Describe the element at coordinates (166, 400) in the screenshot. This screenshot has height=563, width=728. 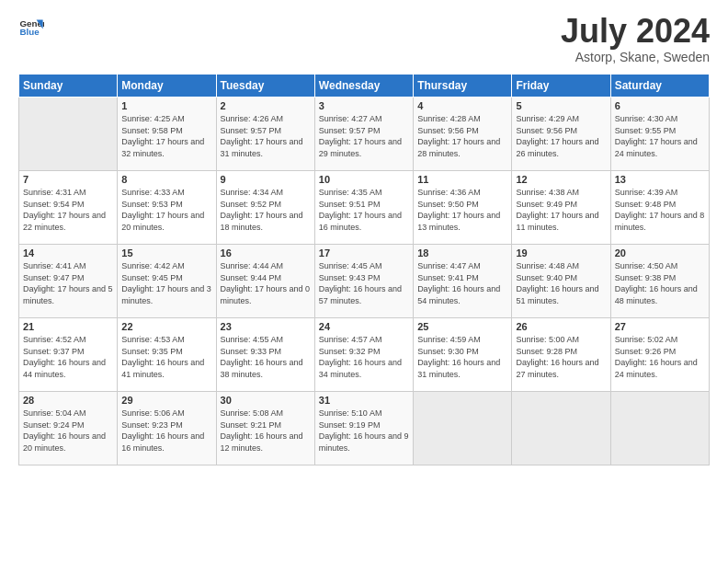
I see `day-number: 29` at that location.